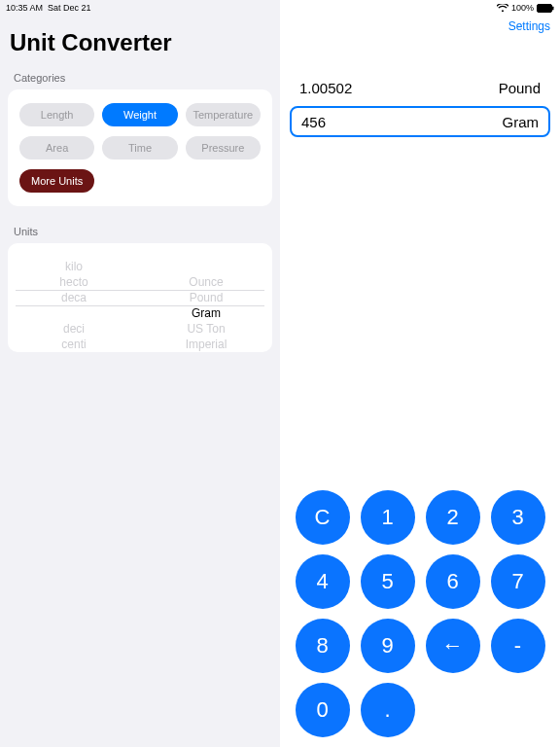 The image size is (560, 747). Describe the element at coordinates (323, 582) in the screenshot. I see `key-4: 4` at that location.